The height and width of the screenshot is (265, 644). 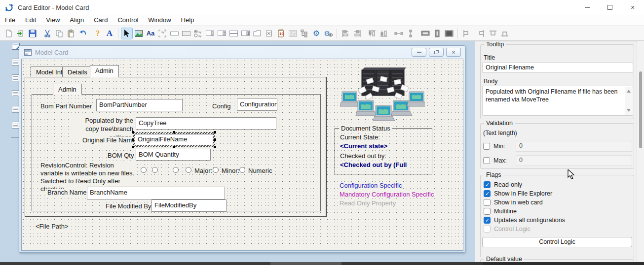 What do you see at coordinates (505, 33) in the screenshot?
I see `anchor-bottom-icon` at bounding box center [505, 33].